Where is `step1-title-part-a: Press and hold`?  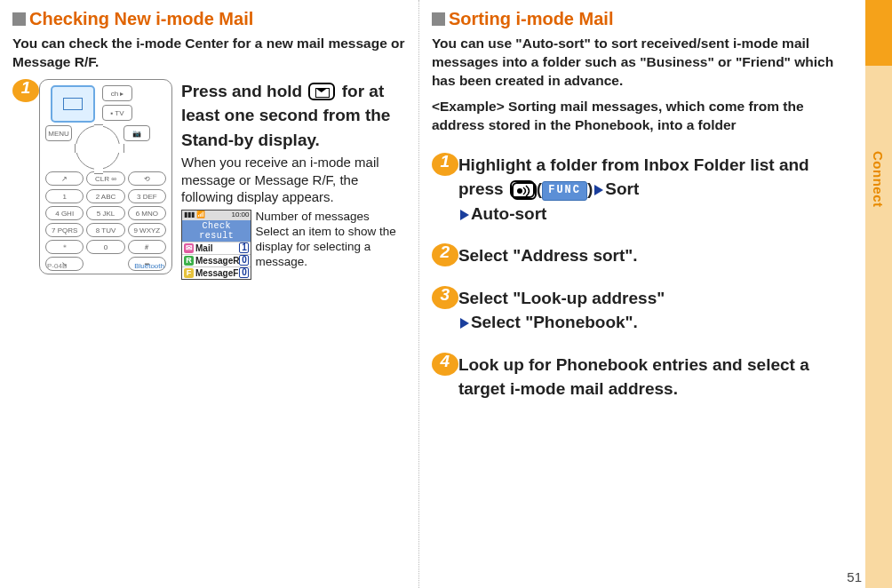
step1-title-part-a: Press and hold is located at coordinates (243, 91).